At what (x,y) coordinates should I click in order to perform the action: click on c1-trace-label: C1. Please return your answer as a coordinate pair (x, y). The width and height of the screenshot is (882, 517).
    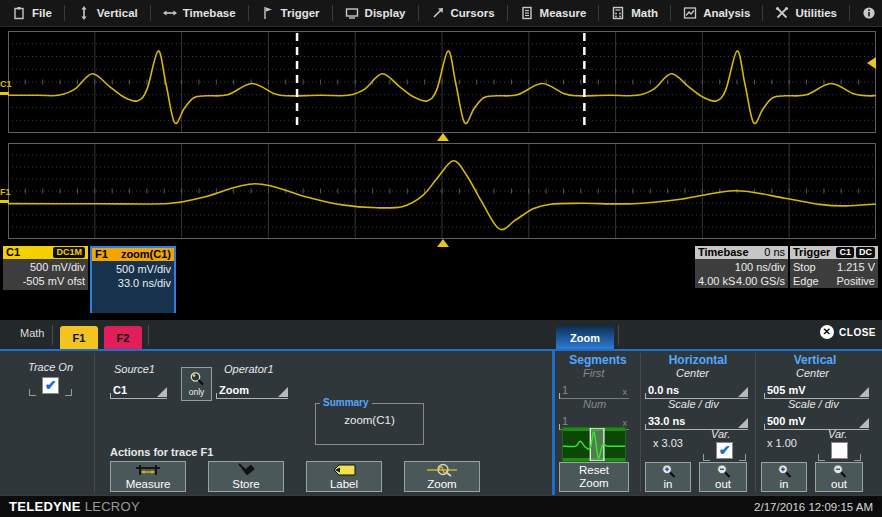
    Looking at the image, I should click on (6, 84).